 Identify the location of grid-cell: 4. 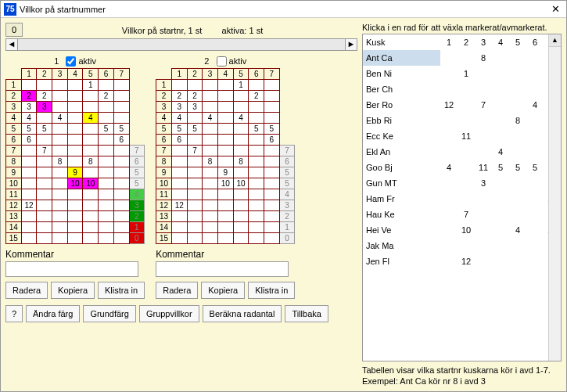
(210, 118).